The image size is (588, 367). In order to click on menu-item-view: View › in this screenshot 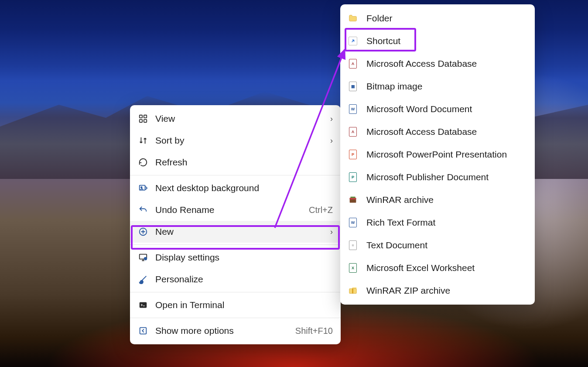, I will do `click(236, 119)`.